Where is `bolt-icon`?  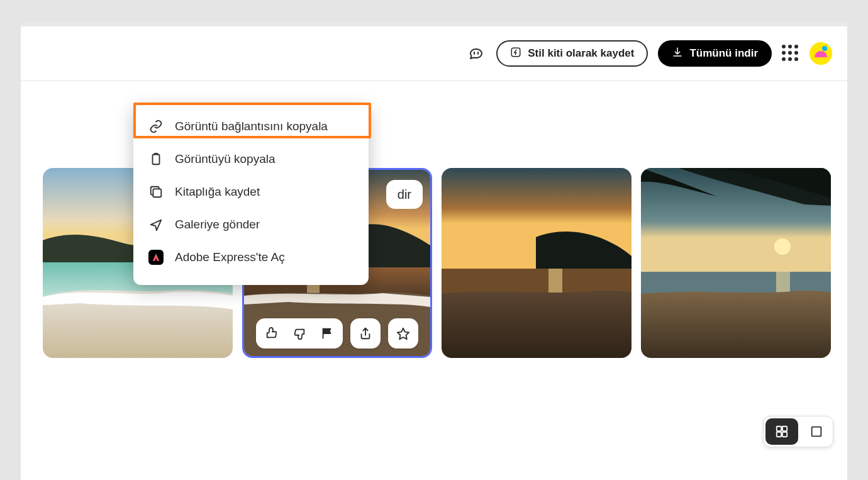 bolt-icon is located at coordinates (516, 54).